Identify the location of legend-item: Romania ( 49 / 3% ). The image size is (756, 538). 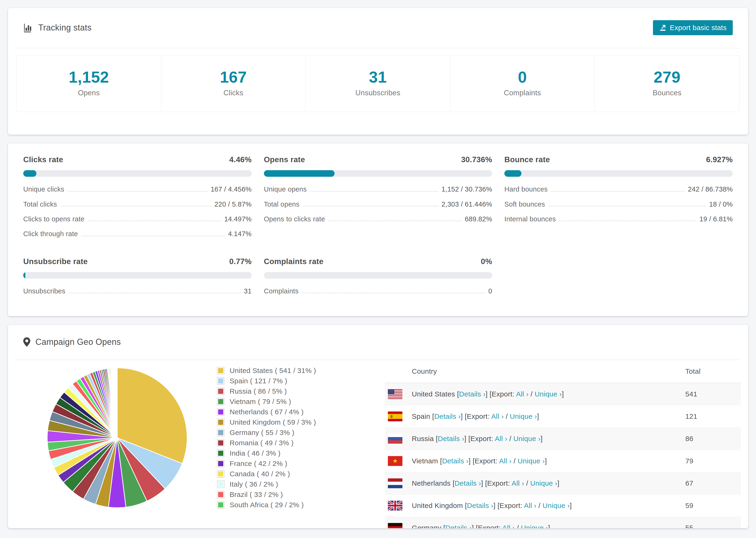
(288, 443).